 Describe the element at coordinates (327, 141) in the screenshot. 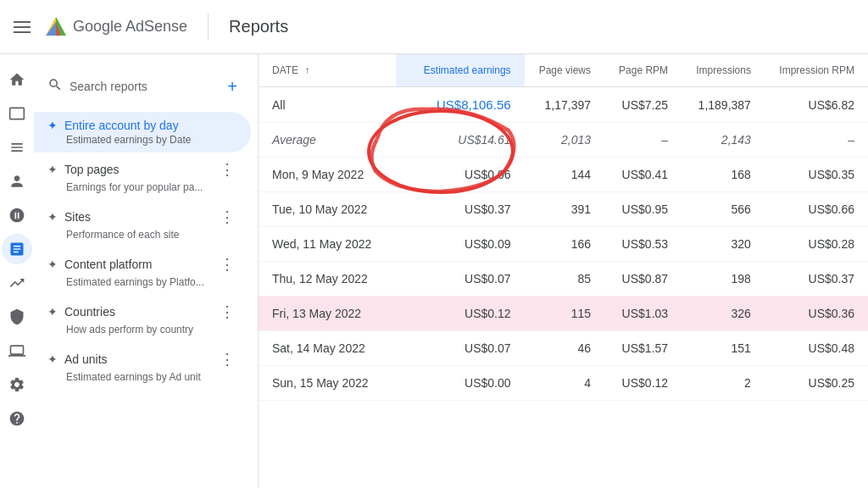

I see `cell-avg-date: Average` at that location.